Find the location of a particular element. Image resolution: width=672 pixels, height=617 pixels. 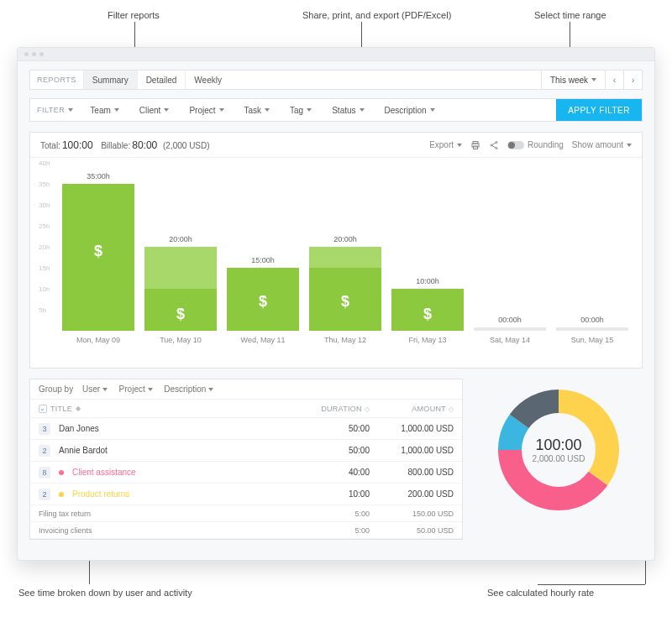

tab-summary: Summary is located at coordinates (110, 80).